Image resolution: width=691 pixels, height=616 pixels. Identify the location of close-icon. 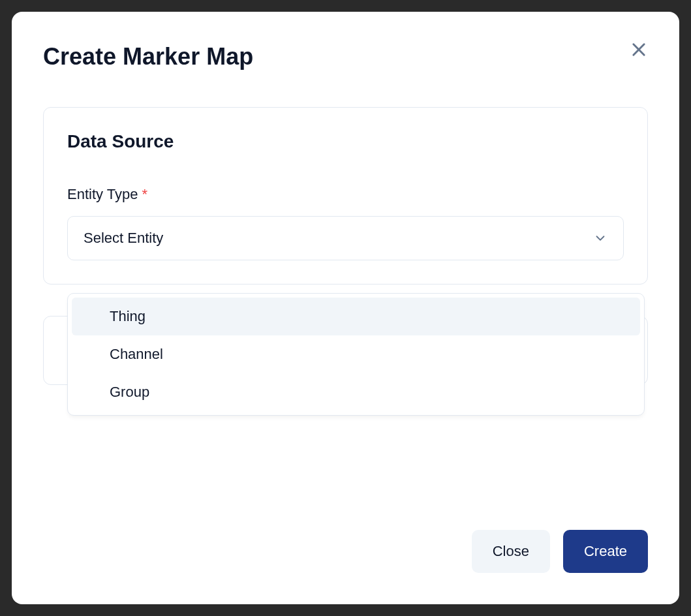
(639, 50).